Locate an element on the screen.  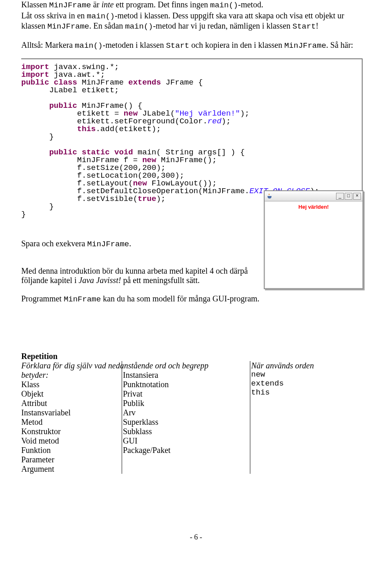
rep-col-1: Förklara för dig själv vad nedanstående … is located at coordinates (71, 417).